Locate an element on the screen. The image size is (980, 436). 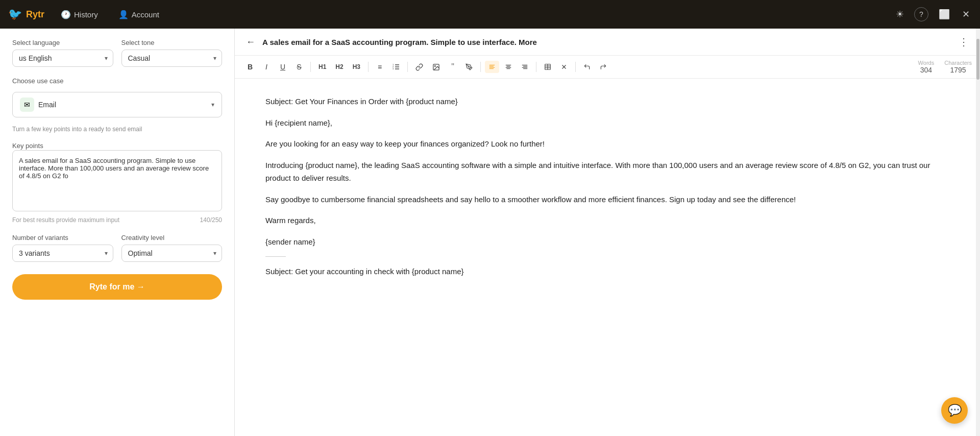
key-points-meta: For best results provide maximum input 1… is located at coordinates (117, 220).